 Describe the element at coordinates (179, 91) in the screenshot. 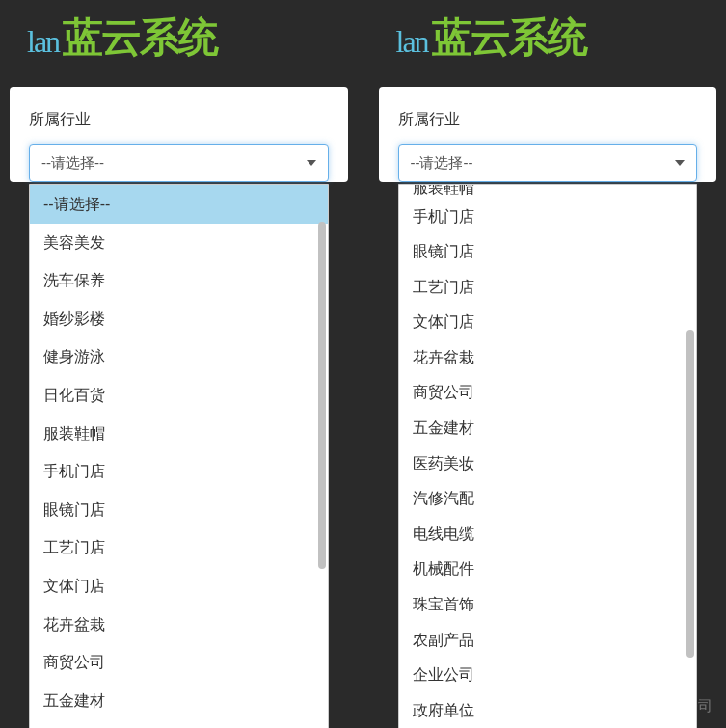

I see `panel-left: lan 蓝云系统 所属行业 --请选择-- --请选择--美容美发洗车保养婚纱影…` at that location.